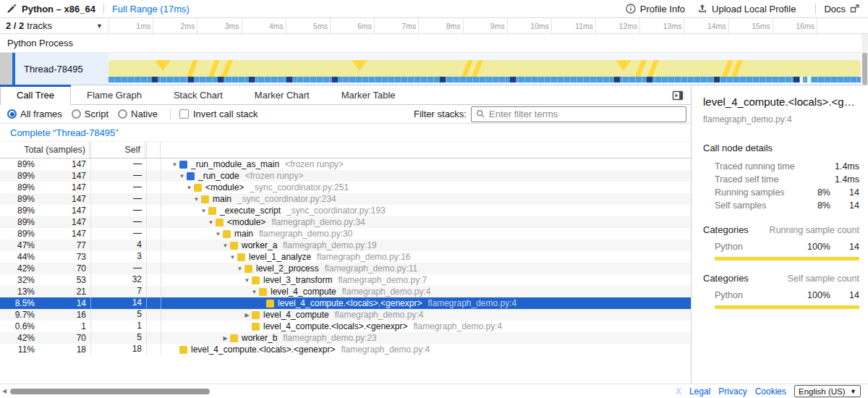  Describe the element at coordinates (198, 95) in the screenshot. I see `tab-stack-chart: Stack Chart` at that location.